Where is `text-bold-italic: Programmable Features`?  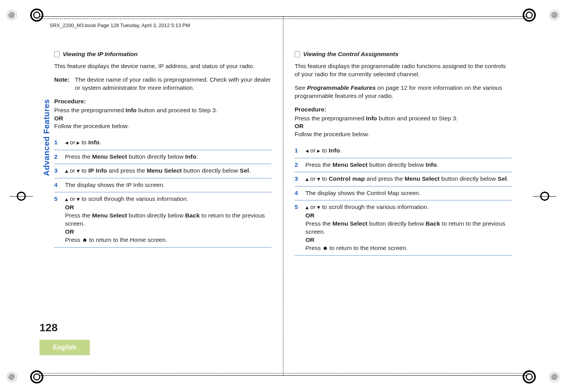 text-bold-italic: Programmable Features is located at coordinates (341, 87).